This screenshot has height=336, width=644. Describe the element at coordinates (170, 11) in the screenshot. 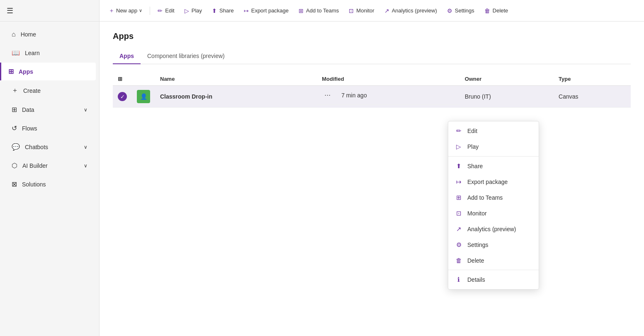

I see `edit-label: Edit` at that location.